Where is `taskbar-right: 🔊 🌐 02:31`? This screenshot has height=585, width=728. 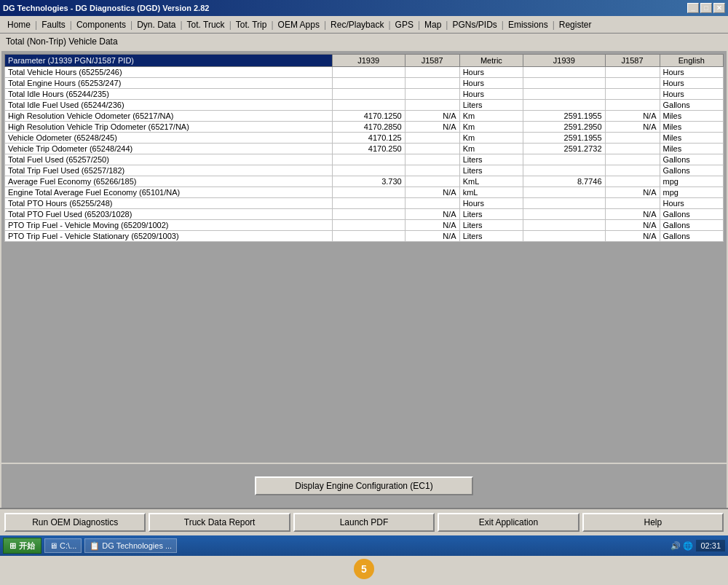
taskbar-right: 🔊 🌐 02:31 is located at coordinates (697, 546).